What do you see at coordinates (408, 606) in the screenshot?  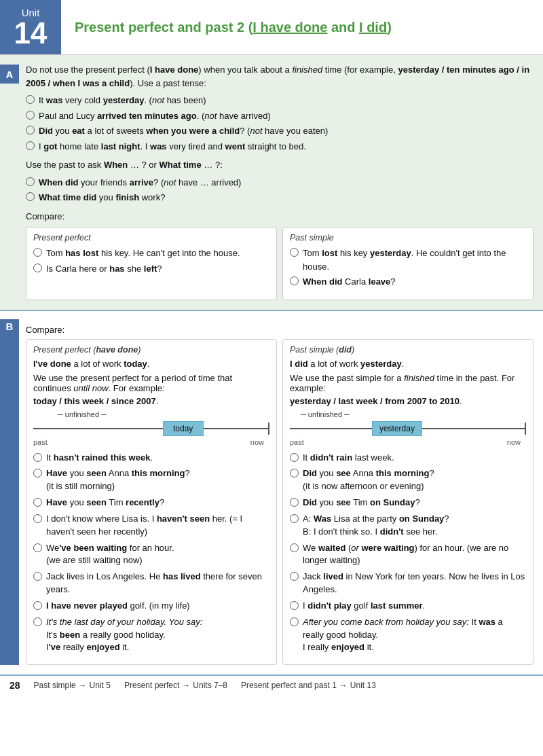 I see `list-item: I didn't play golf last summer.` at bounding box center [408, 606].